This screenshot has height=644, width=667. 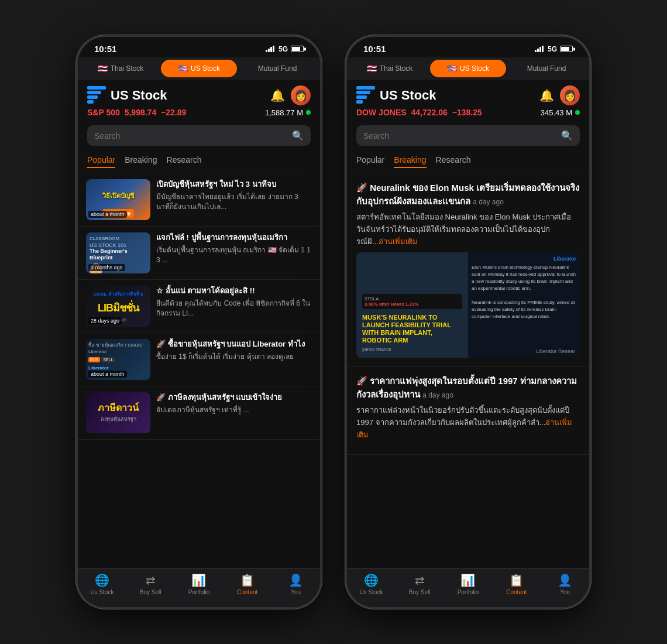 I want to click on nav-you-label-right: You, so click(x=565, y=592).